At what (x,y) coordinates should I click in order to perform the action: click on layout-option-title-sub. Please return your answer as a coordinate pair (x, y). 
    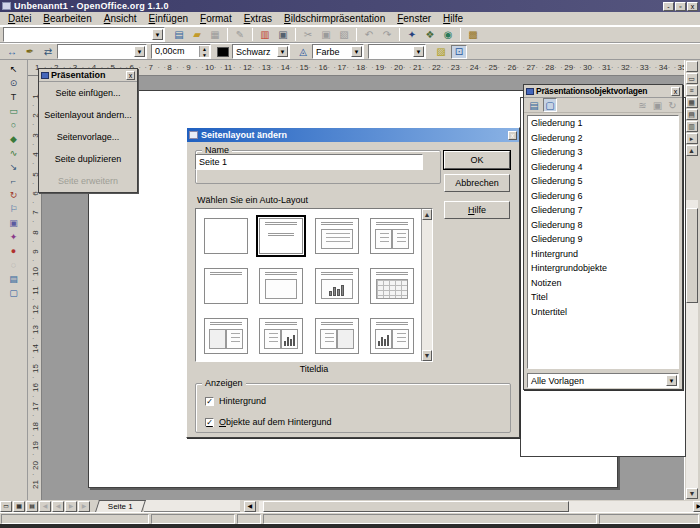
    Looking at the image, I should click on (281, 236).